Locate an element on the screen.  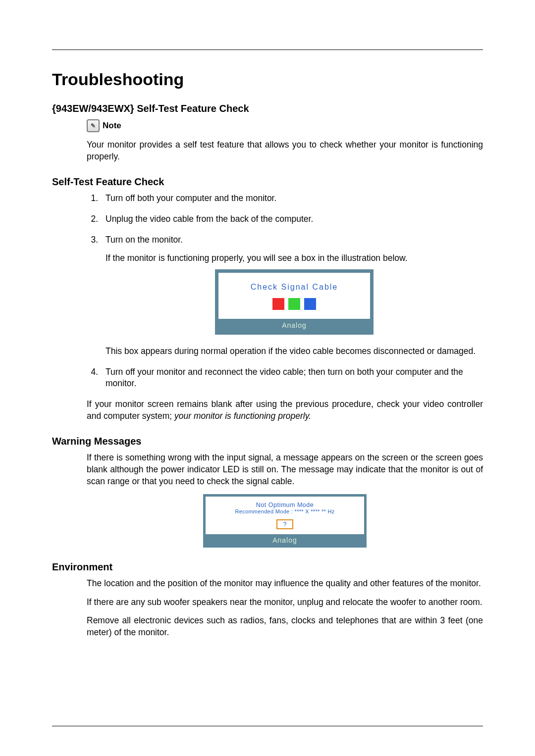
note-row: ✎ Note is located at coordinates (285, 126).